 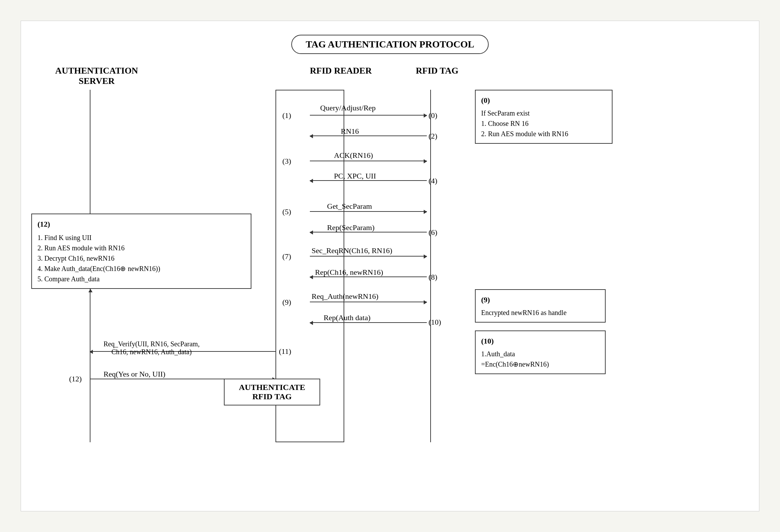 I want to click on step-12-left: (12), so click(x=76, y=379).